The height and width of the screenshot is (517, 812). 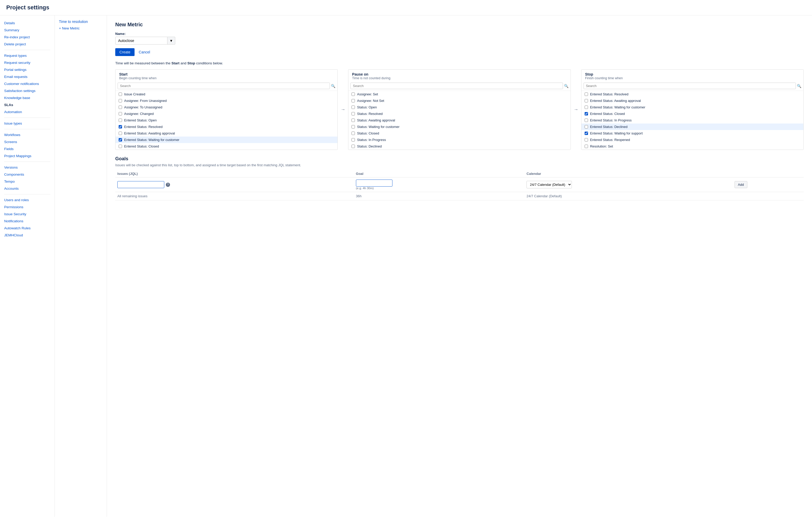 What do you see at coordinates (125, 52) in the screenshot?
I see `create-button: Create` at bounding box center [125, 52].